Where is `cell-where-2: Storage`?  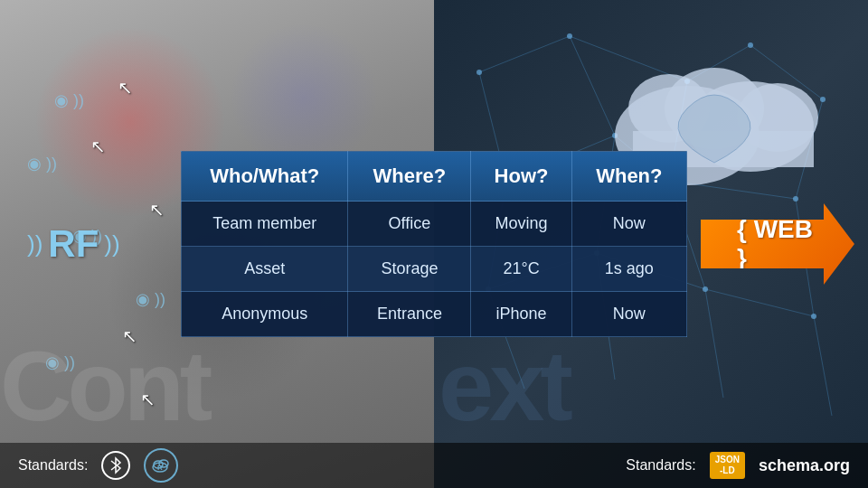 cell-where-2: Storage is located at coordinates (410, 269).